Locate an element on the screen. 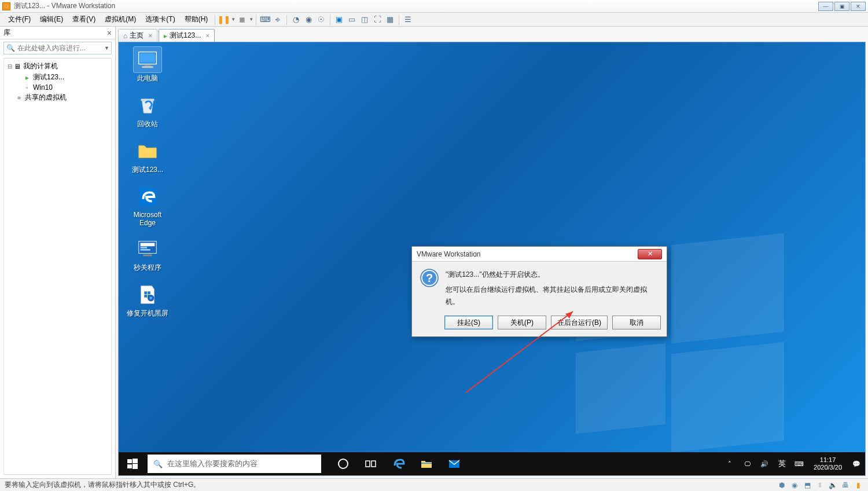  statusbar: 要将输入定向到该虚拟机，请将鼠标指针移入其中或按 Ctrl+G。 ⬢ ◉ ⬒ ⬍… is located at coordinates (434, 485).